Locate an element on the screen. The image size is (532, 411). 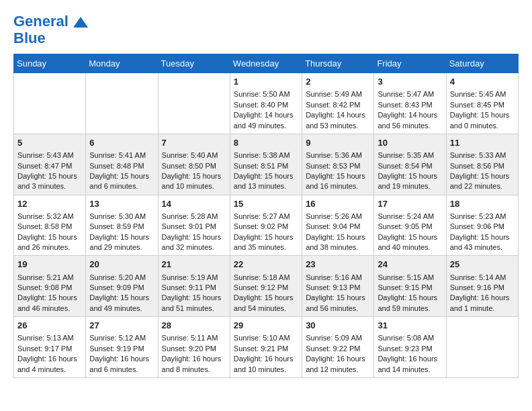
day-info-line: Sunrise: 5:11 AM is located at coordinates (194, 338).